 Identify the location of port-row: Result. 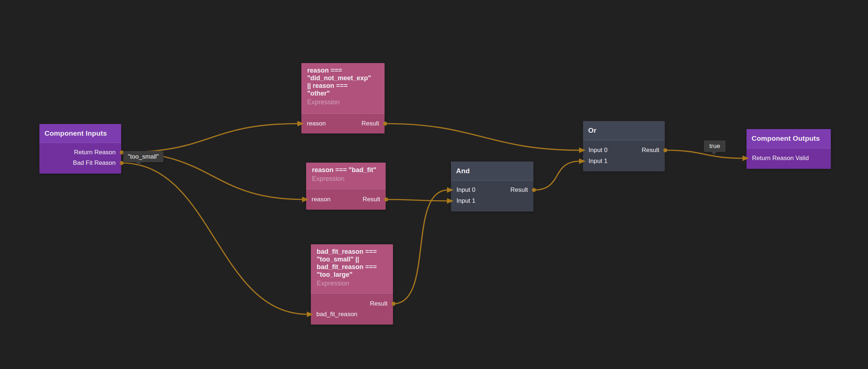
(352, 304).